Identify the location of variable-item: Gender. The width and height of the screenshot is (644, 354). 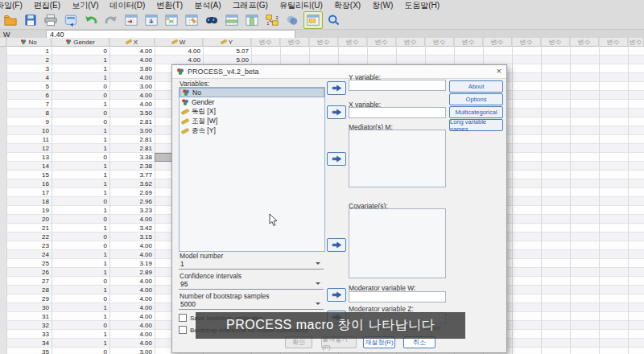
(252, 102).